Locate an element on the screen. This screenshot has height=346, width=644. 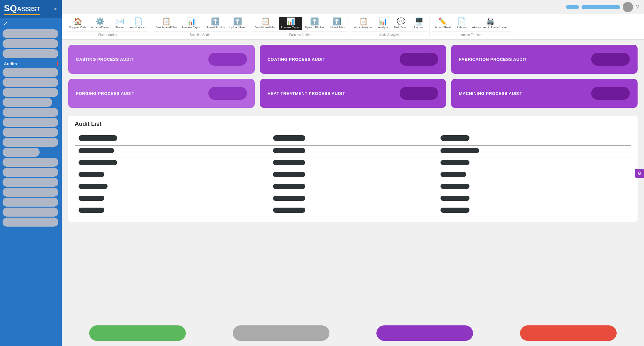
coating-btn is located at coordinates (419, 59).